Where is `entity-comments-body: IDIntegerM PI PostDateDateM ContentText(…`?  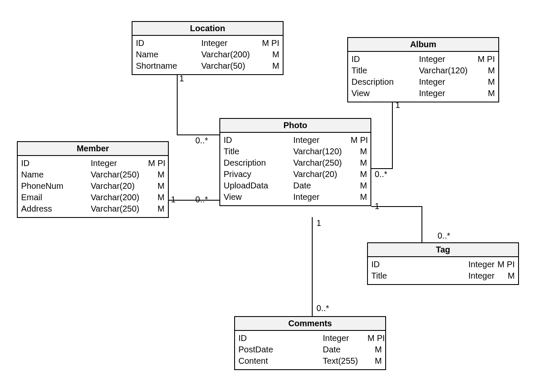
entity-comments-body: IDIntegerM PI PostDateDateM ContentText(… is located at coordinates (310, 350).